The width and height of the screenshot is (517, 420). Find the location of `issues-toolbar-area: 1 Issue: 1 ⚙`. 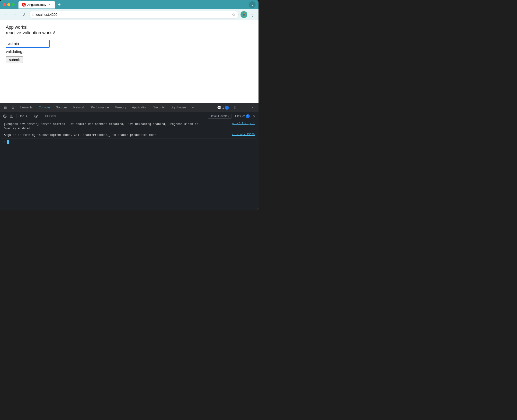

issues-toolbar-area: 1 Issue: 1 ⚙ is located at coordinates (246, 116).